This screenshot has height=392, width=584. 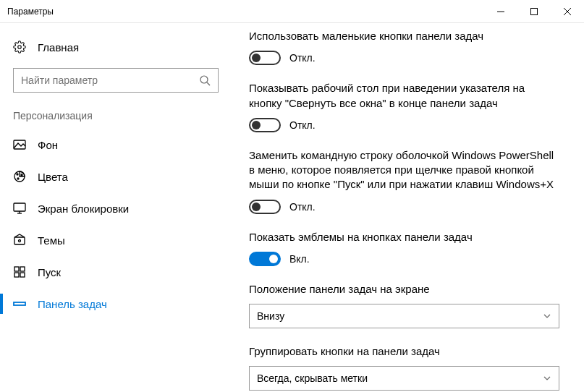 What do you see at coordinates (300, 259) in the screenshot?
I see `toggle-state-text: Вкл.` at bounding box center [300, 259].